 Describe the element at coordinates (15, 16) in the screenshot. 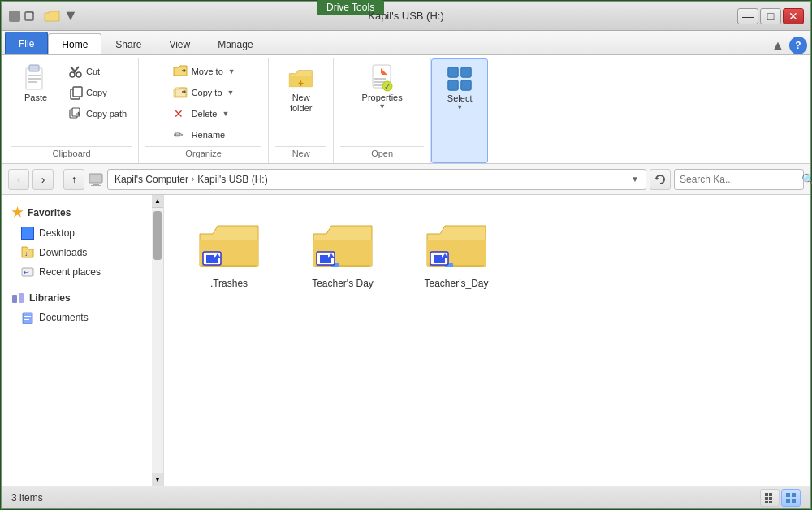

I see `window-icon` at that location.